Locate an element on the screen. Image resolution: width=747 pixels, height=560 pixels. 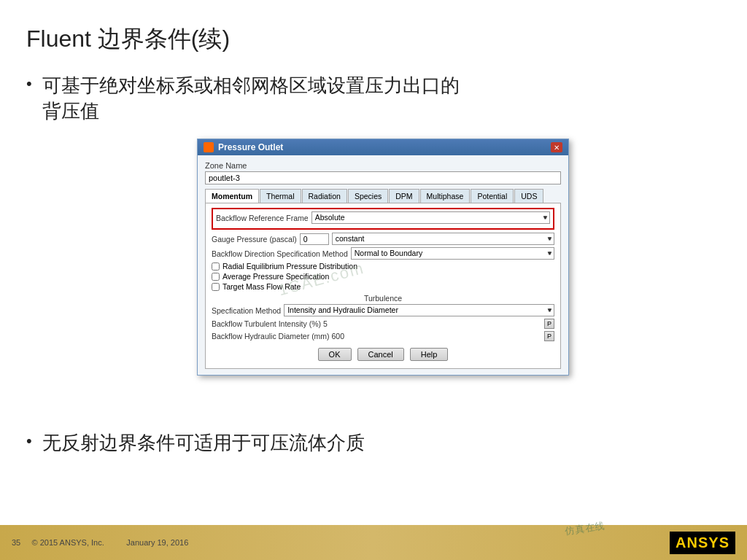
backflow-ref-dropdown-icon: ▼ is located at coordinates (545, 217).